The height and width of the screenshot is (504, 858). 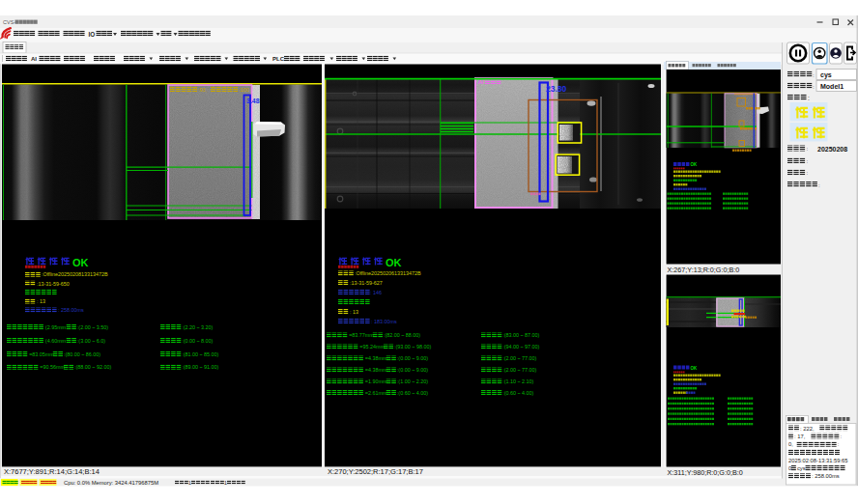 What do you see at coordinates (75, 274) in the screenshot?
I see `svg-text: :Offline2025020813313472B` at bounding box center [75, 274].